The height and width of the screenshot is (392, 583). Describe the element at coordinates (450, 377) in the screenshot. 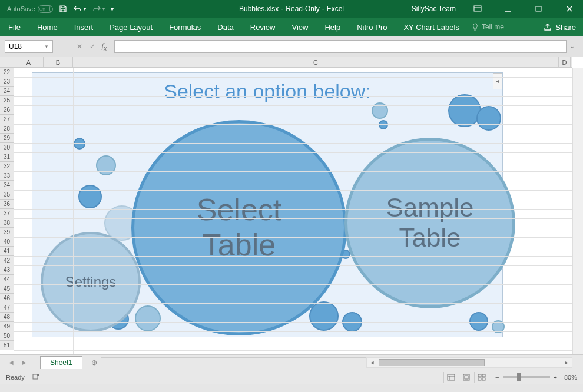

I see `normal-view-icon` at that location.